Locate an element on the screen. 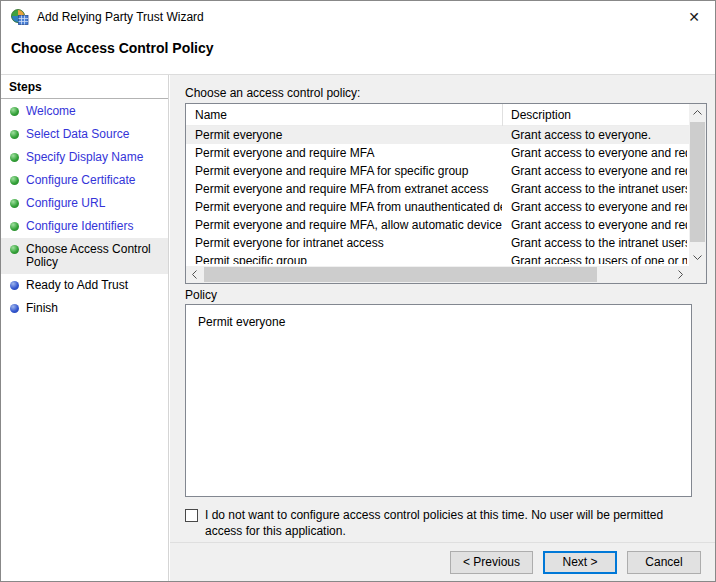 This screenshot has width=716, height=582. table-row: Permit everyone and require MFA from una… is located at coordinates (438, 207).